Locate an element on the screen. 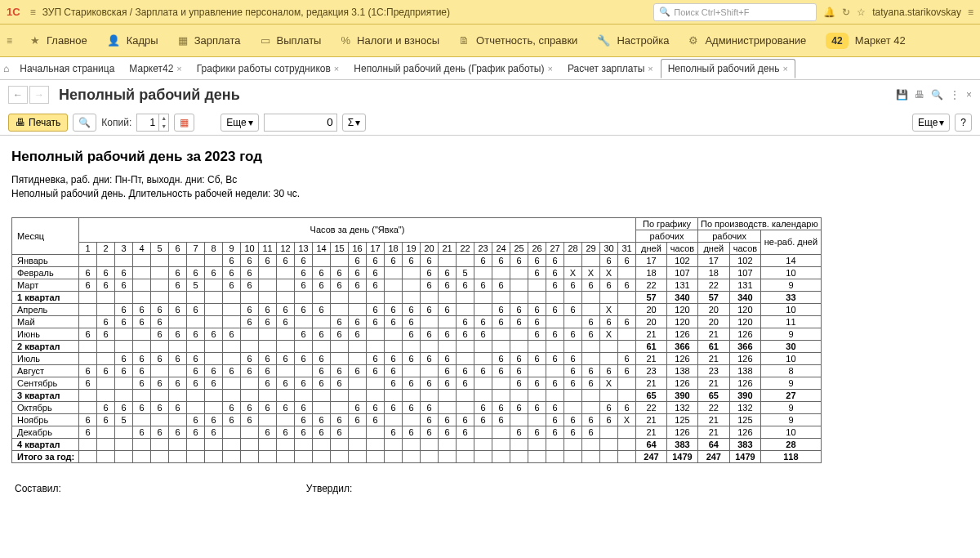 The width and height of the screenshot is (980, 558). more-button: Еще ▾ is located at coordinates (239, 123).